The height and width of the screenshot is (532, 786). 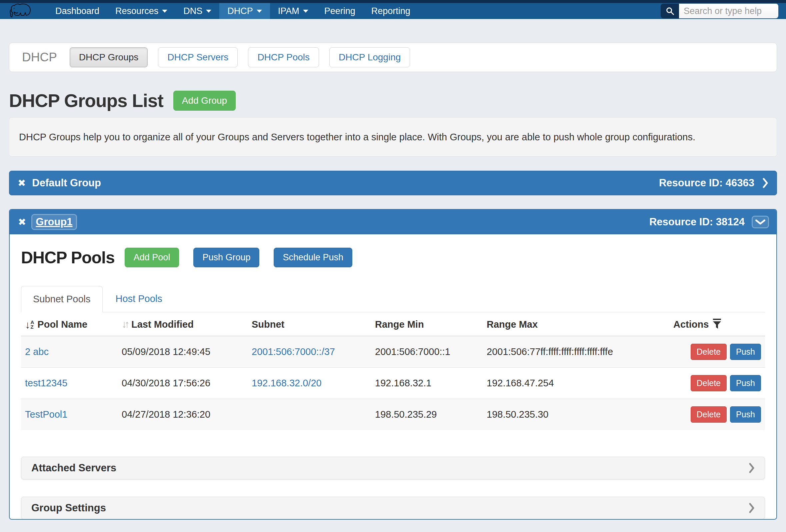 I want to click on module-tab-dhcp-groups: DHCP Groups, so click(x=109, y=57).